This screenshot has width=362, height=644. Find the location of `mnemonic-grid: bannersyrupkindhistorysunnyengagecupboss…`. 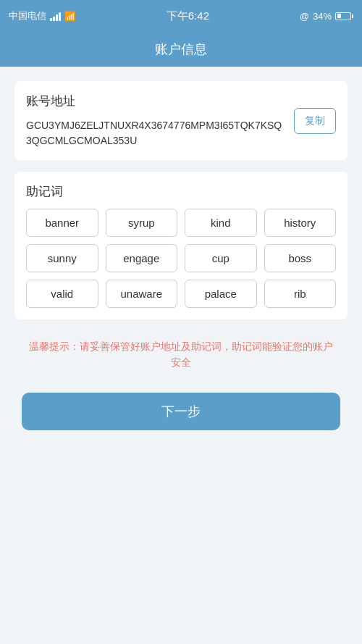

mnemonic-grid: bannersyrupkindhistorysunnyengagecupboss… is located at coordinates (181, 258).